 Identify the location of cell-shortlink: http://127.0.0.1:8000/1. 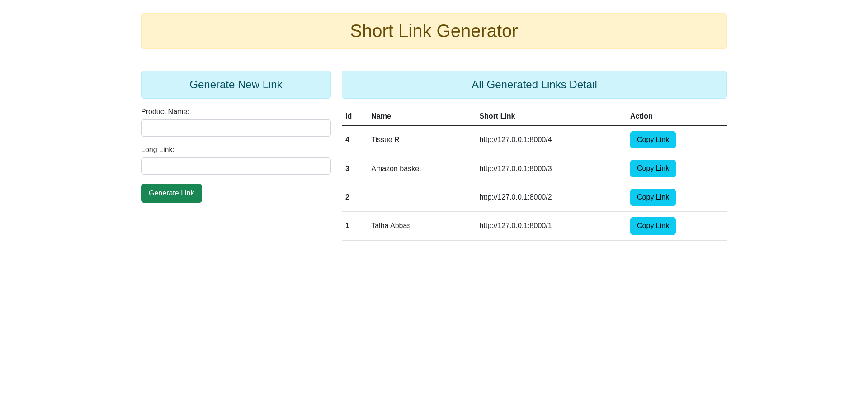
(551, 226).